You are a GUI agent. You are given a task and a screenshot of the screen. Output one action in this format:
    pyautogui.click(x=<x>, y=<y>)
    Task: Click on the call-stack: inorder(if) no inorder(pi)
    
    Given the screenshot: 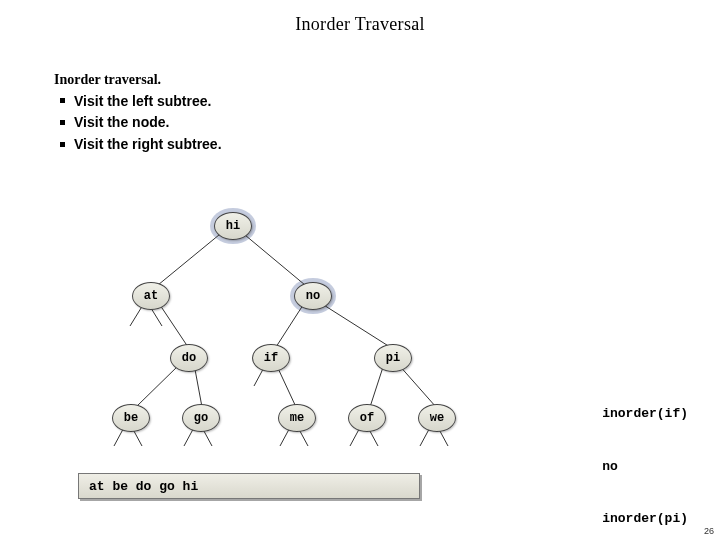 What is the action you would take?
    pyautogui.click(x=645, y=455)
    